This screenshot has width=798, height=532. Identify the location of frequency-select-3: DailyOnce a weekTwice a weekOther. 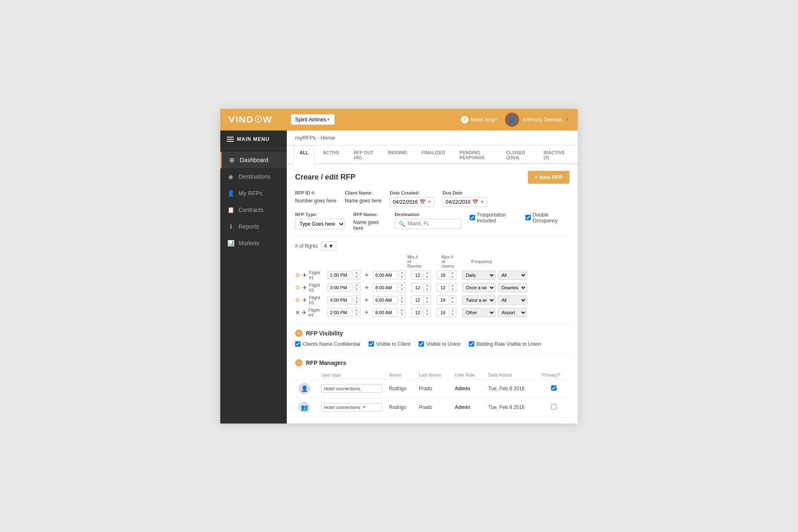
(479, 300).